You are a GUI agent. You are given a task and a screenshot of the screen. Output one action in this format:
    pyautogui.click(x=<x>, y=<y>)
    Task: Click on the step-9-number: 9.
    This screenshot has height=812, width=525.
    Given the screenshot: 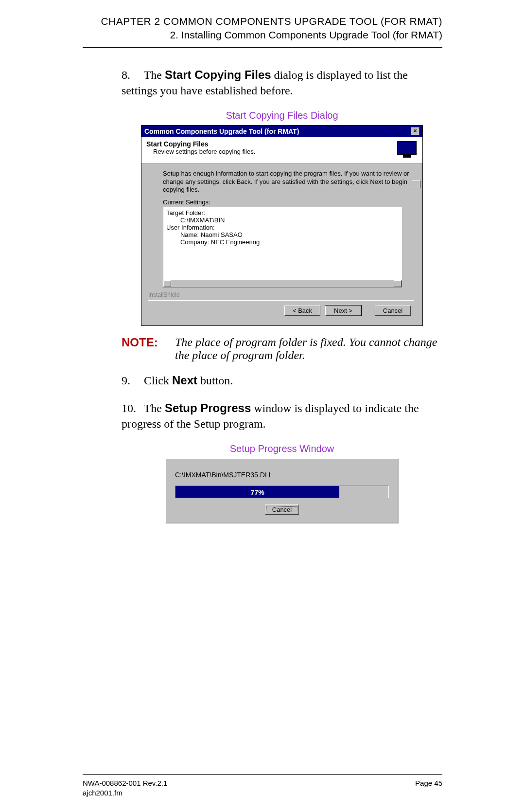 What is the action you would take?
    pyautogui.click(x=131, y=380)
    